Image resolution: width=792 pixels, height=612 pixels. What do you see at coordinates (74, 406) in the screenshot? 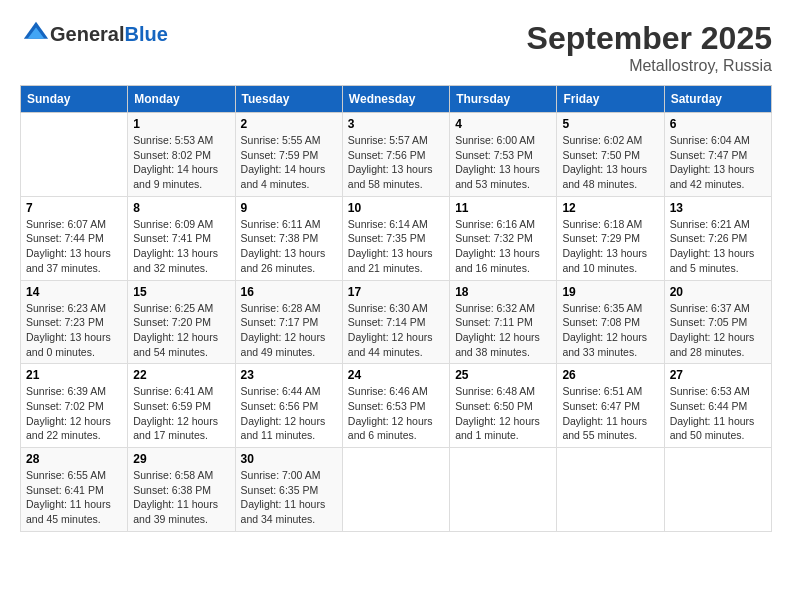
I see `calendar-cell: 21Sunrise: 6:39 AM Sunset: 7:02 PM Dayli…` at bounding box center [74, 406].